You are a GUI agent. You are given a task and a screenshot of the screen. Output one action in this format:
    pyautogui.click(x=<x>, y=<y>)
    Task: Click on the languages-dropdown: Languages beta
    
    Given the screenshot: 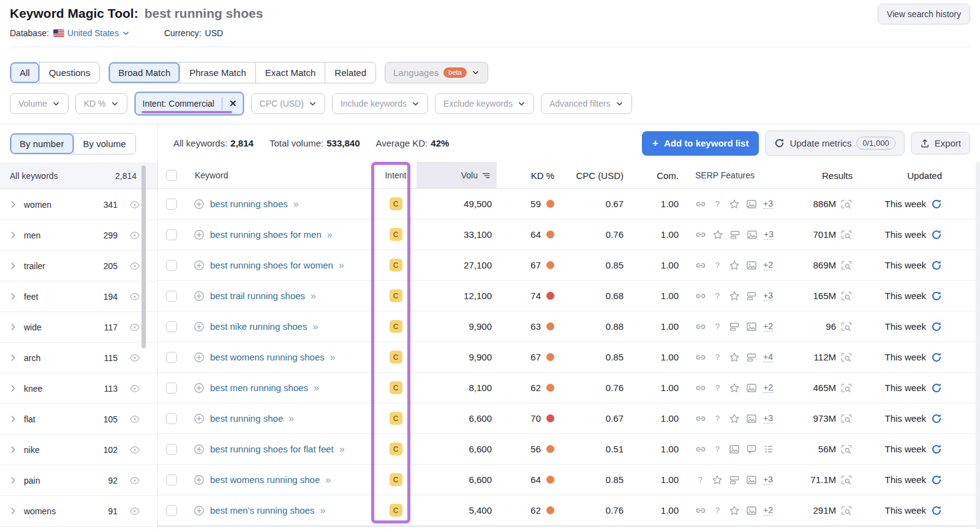 What is the action you would take?
    pyautogui.click(x=436, y=72)
    